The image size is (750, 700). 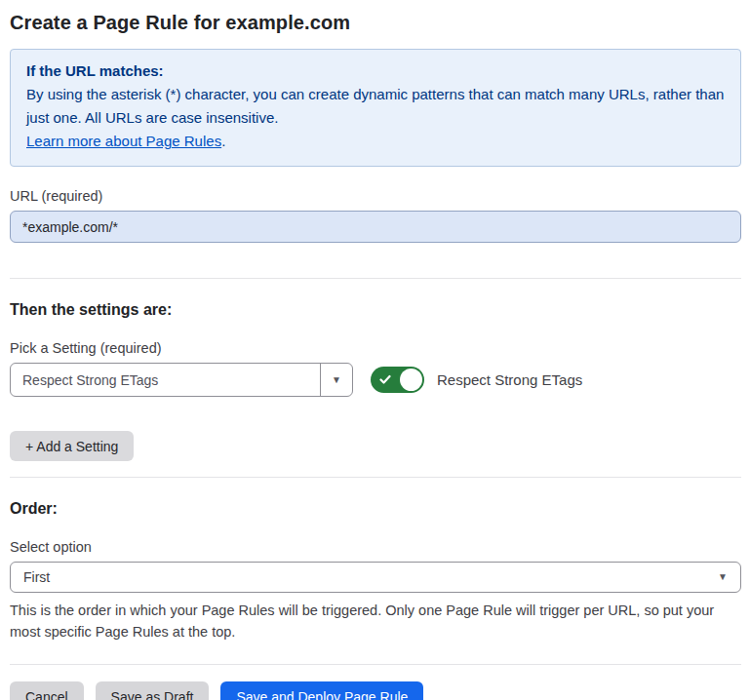 I want to click on setting-select: Respect Strong ETags ▼, so click(x=181, y=380).